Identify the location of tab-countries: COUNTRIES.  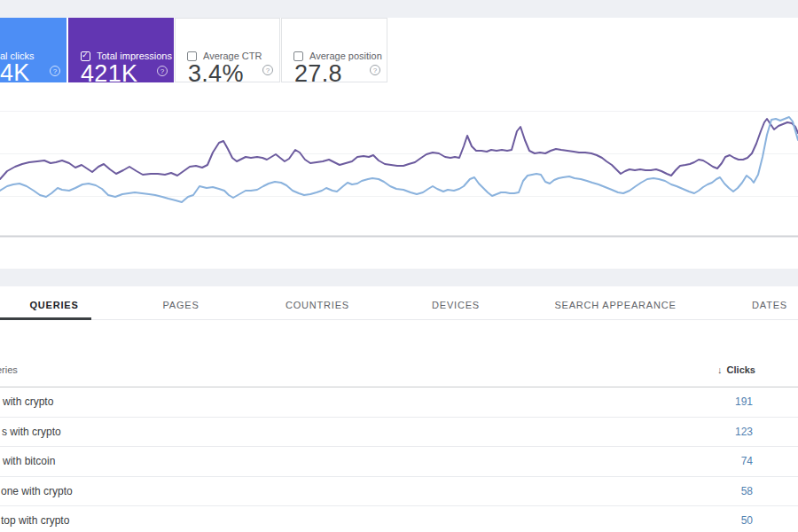
(317, 305).